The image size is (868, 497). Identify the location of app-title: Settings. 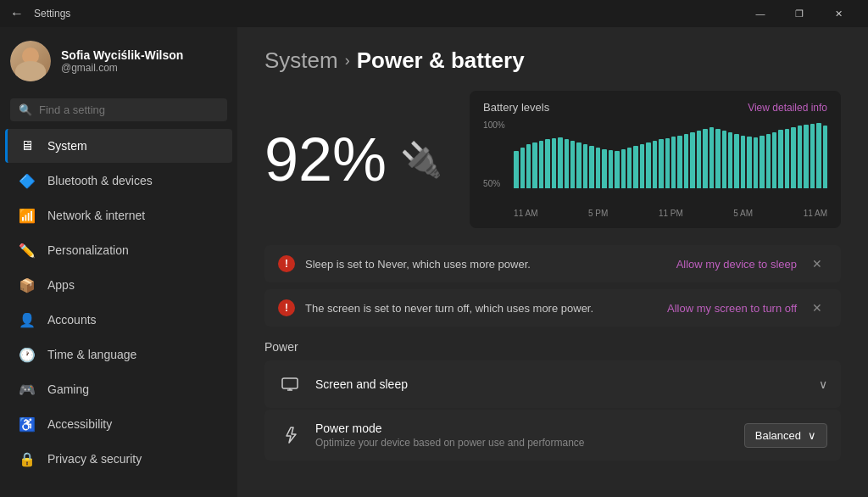
(387, 14).